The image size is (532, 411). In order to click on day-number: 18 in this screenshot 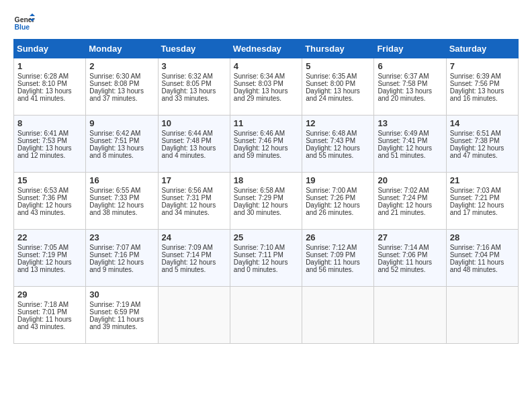, I will do `click(266, 180)`.